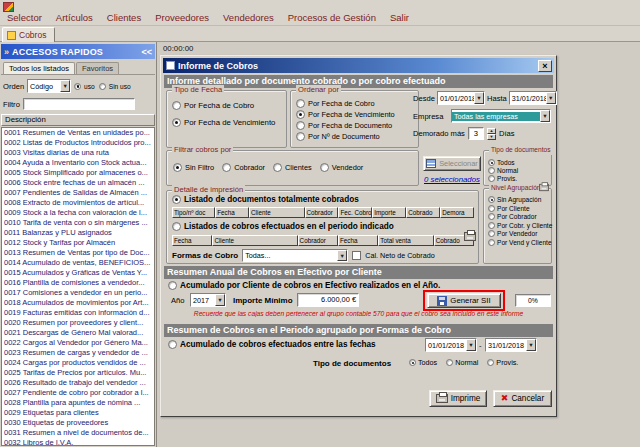  I want to click on hasta-input: 31/01/2018, so click(533, 98).